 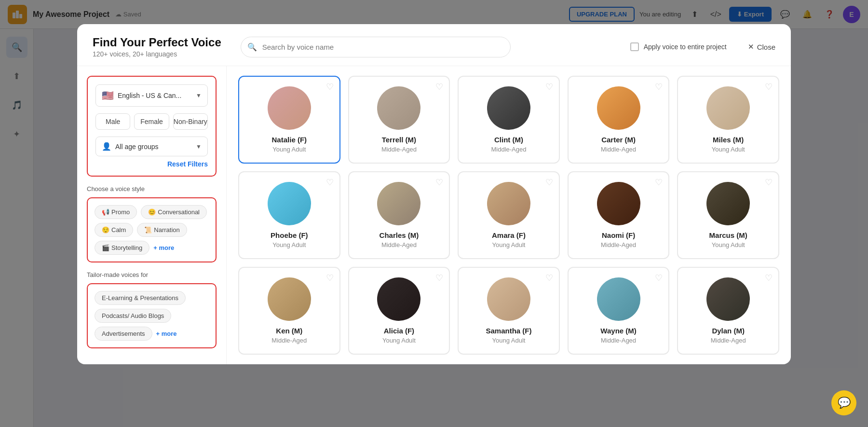 I want to click on voice-card-alicia: ♡ Alicia (F) Young Adult, so click(x=399, y=311).